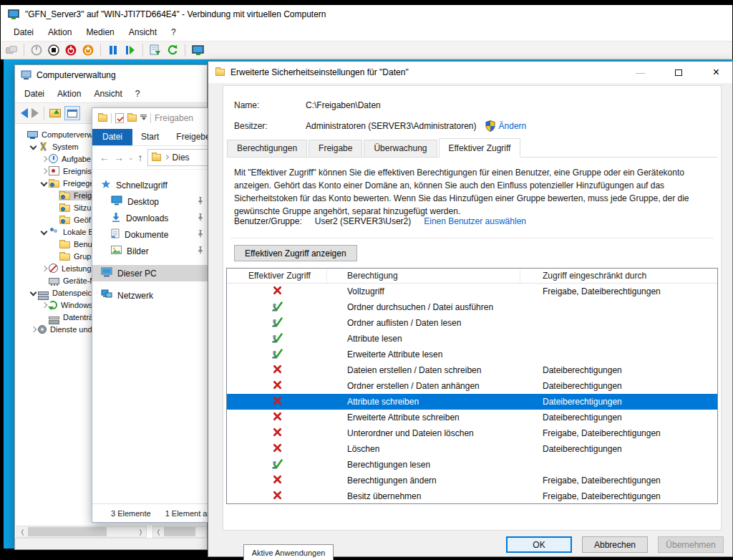 Image resolution: width=733 pixels, height=560 pixels. Describe the element at coordinates (188, 137) in the screenshot. I see `ribbon-tab-freigebe: Freigebe` at that location.